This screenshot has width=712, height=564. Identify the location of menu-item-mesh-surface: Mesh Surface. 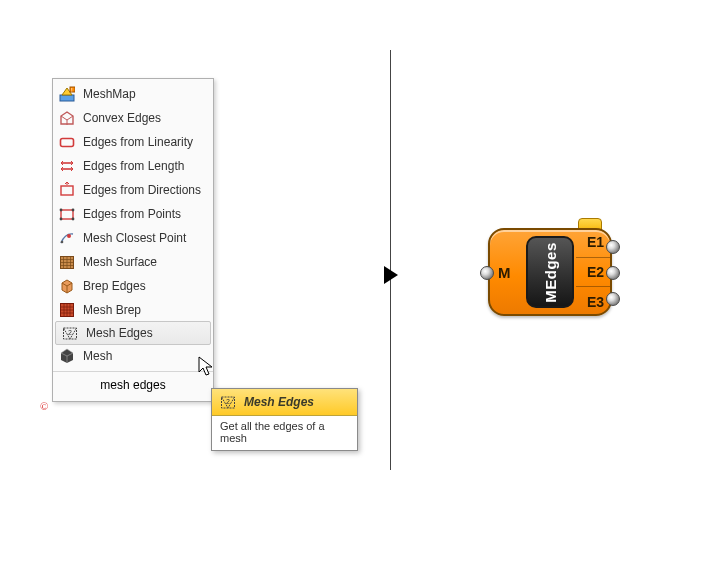
(133, 262).